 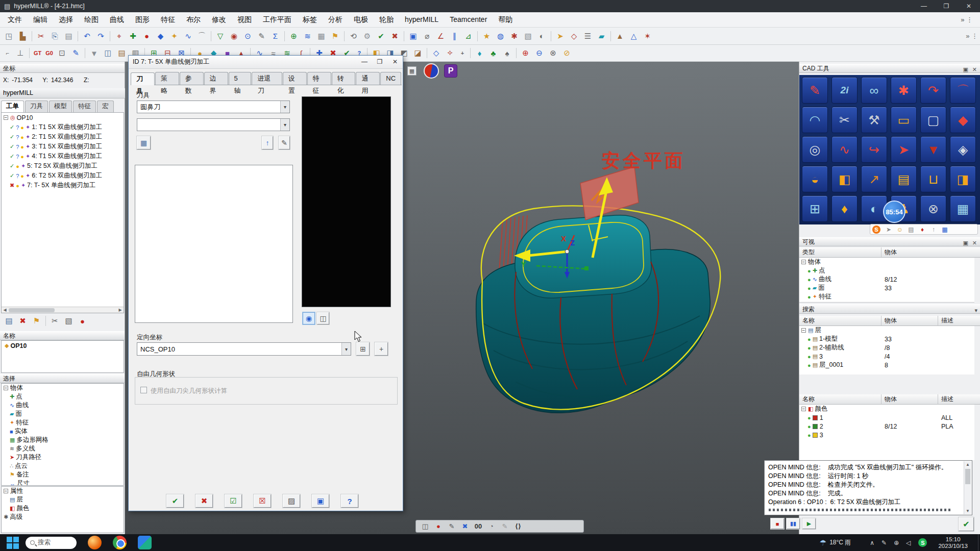 I want to click on column-header: 类型, so click(x=840, y=253).